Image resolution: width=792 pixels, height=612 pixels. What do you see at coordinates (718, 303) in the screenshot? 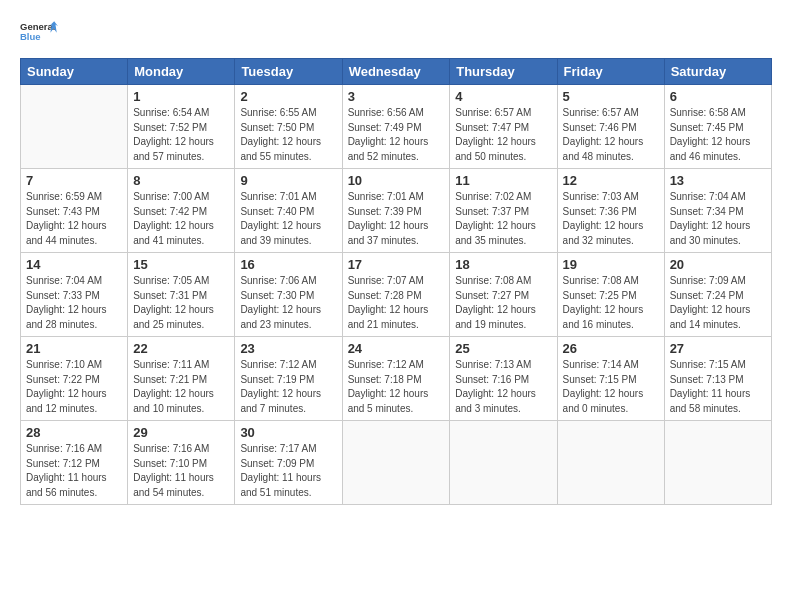
I see `day-info: Sunrise: 7:09 AM Sunset: 7:24 PM Dayligh…` at bounding box center [718, 303].